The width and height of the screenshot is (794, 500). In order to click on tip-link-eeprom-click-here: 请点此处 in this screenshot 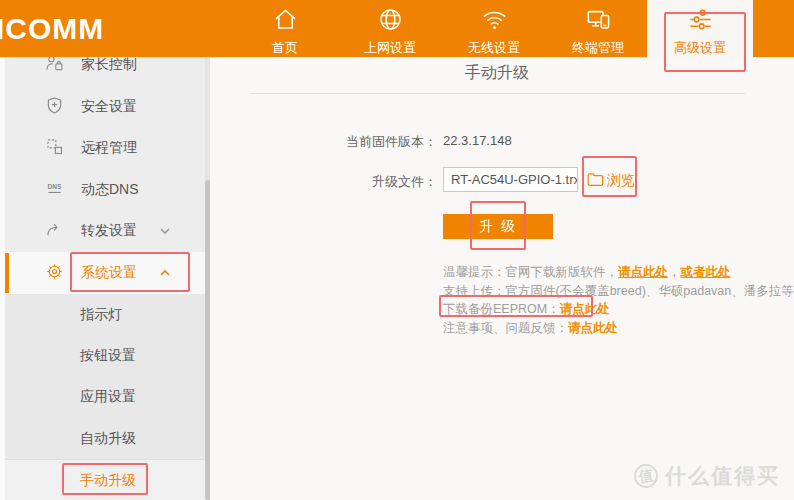, I will do `click(585, 309)`.